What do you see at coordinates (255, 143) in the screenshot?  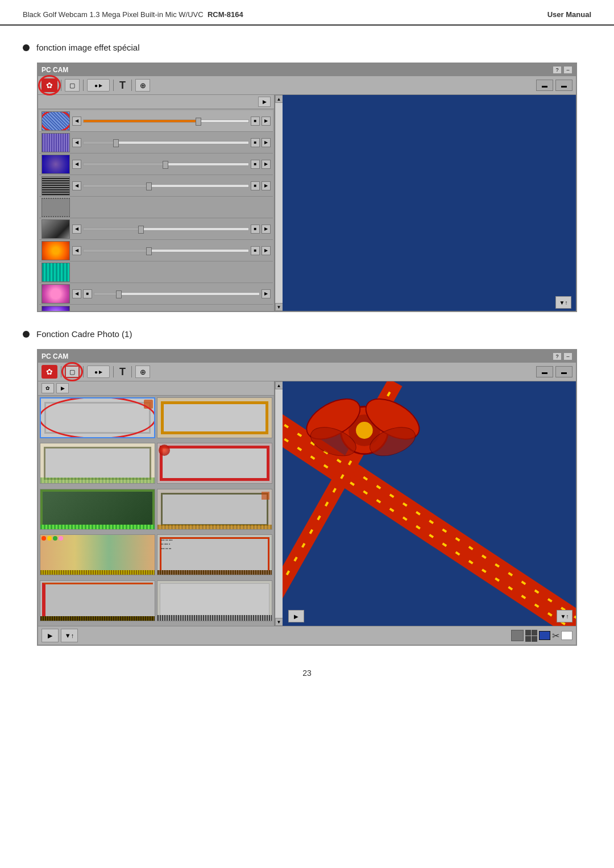 I see `ctrl-square-2: ■` at bounding box center [255, 143].